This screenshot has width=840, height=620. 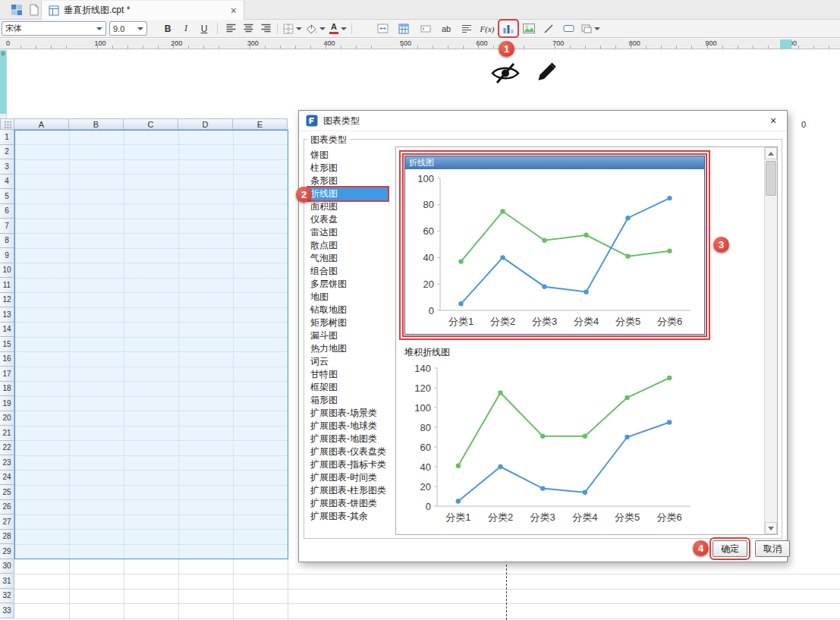 I want to click on chart-type-item: 扩展图表-场景类, so click(x=344, y=413).